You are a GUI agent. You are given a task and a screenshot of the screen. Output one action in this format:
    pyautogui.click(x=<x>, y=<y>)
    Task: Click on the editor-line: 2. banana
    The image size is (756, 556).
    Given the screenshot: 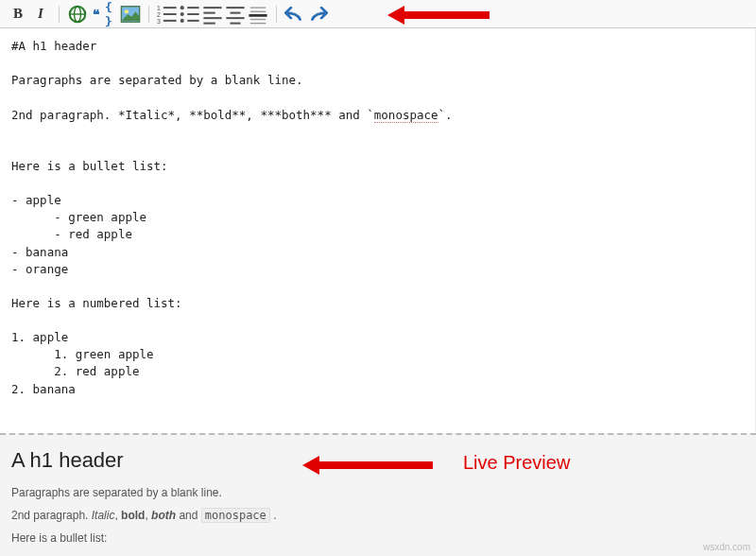 What is the action you would take?
    pyautogui.click(x=43, y=390)
    